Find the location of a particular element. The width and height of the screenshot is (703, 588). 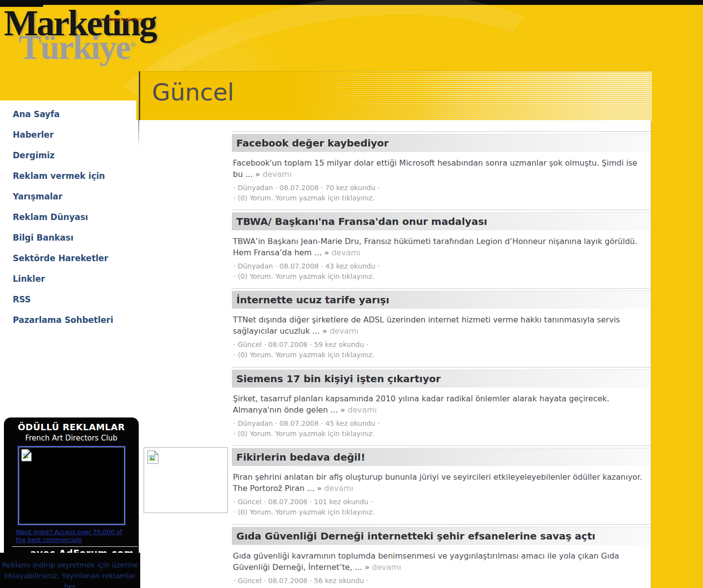

article-title: Gıda Güvenliği Derneği internetteki şehi… is located at coordinates (431, 536).